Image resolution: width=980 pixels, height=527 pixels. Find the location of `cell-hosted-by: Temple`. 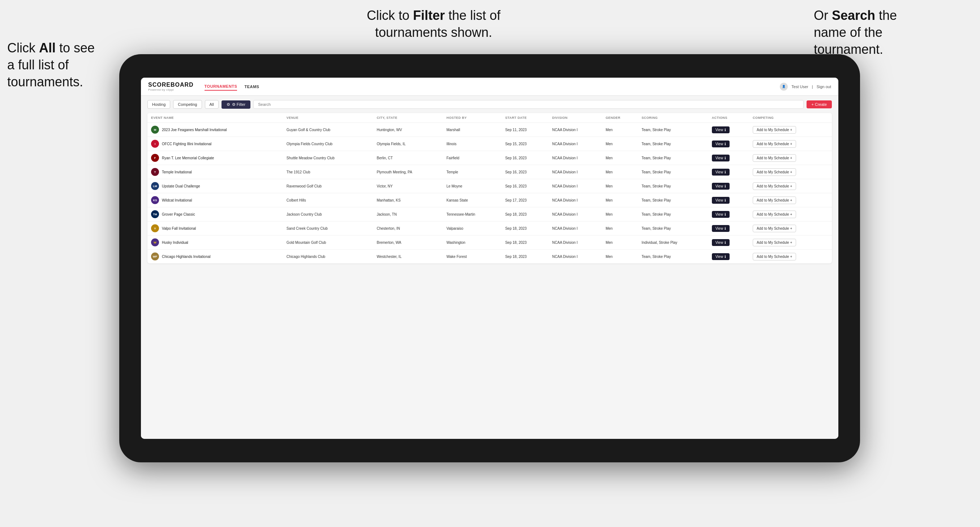

cell-hosted-by: Temple is located at coordinates (472, 172).